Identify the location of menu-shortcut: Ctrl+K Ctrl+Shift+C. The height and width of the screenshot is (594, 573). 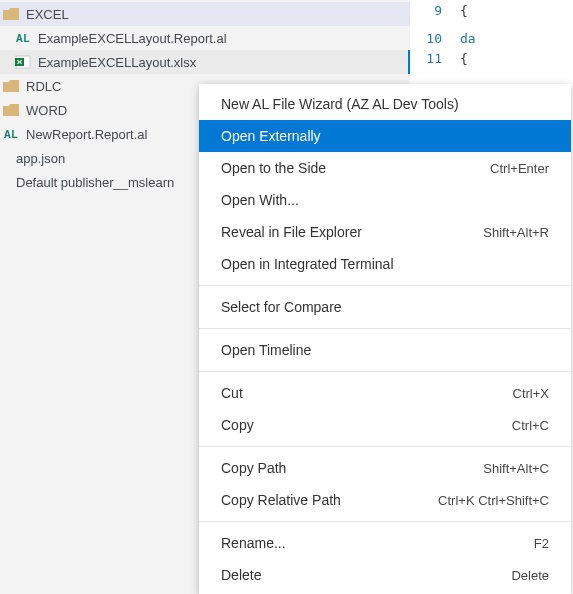
(494, 500).